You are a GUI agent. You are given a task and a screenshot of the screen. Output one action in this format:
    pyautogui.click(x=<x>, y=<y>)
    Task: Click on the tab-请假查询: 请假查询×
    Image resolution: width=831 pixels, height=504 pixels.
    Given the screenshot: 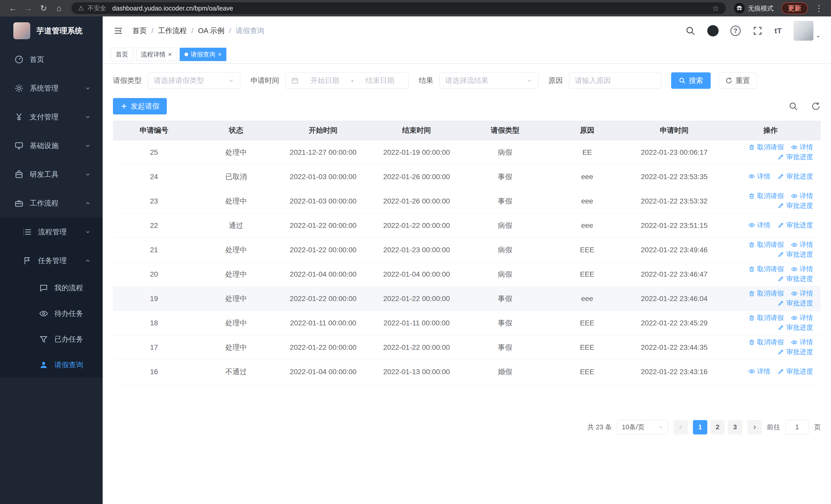 What is the action you would take?
    pyautogui.click(x=203, y=55)
    